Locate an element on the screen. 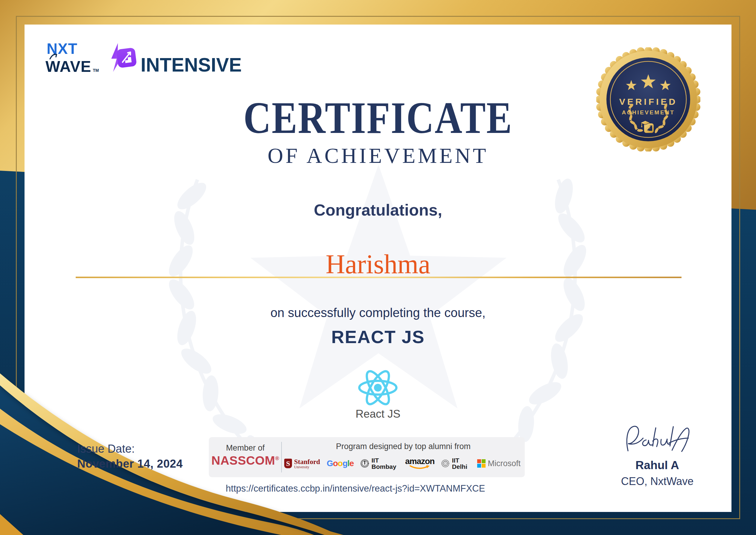 The height and width of the screenshot is (535, 756). trademark: TM is located at coordinates (96, 70).